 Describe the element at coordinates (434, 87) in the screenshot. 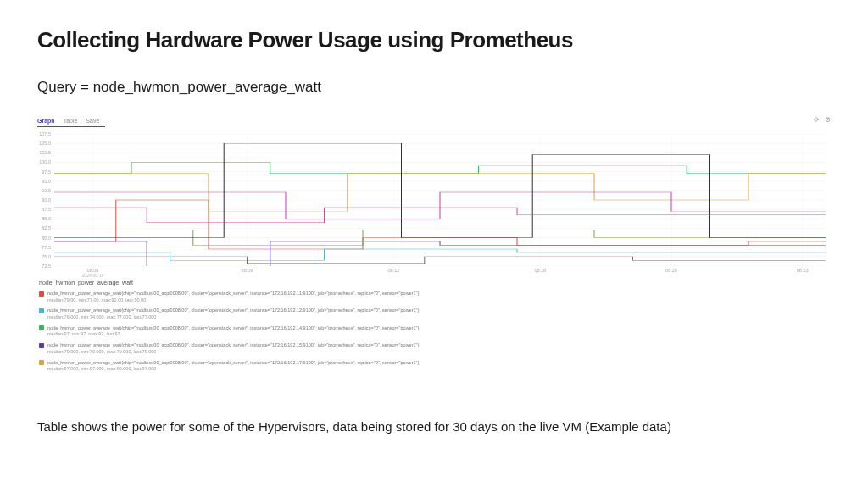

I see `query-line: Query = node_hwmon_power_average_watt` at that location.